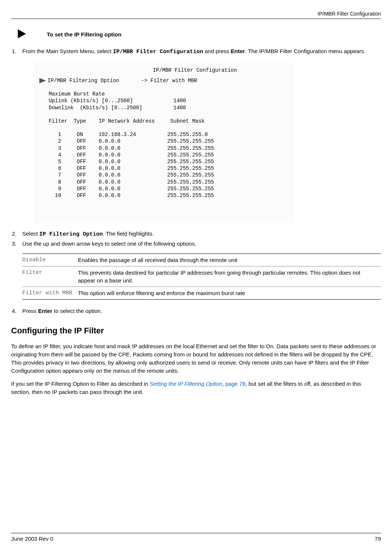 The height and width of the screenshot is (553, 392). Describe the element at coordinates (22, 34) in the screenshot. I see `right-arrow-icon` at that location.